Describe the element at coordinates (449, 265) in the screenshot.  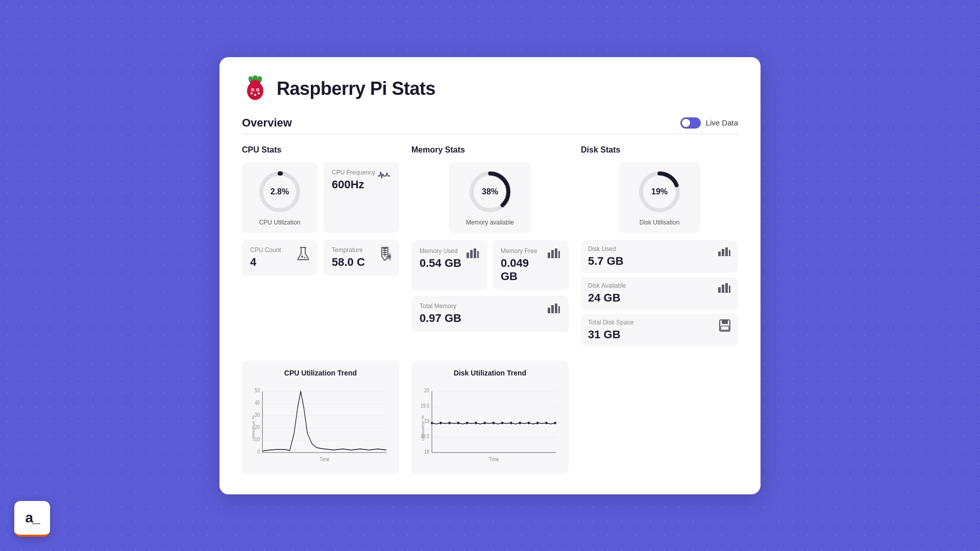
I see `memory-used-card: Memory Used 0.54 GB` at that location.